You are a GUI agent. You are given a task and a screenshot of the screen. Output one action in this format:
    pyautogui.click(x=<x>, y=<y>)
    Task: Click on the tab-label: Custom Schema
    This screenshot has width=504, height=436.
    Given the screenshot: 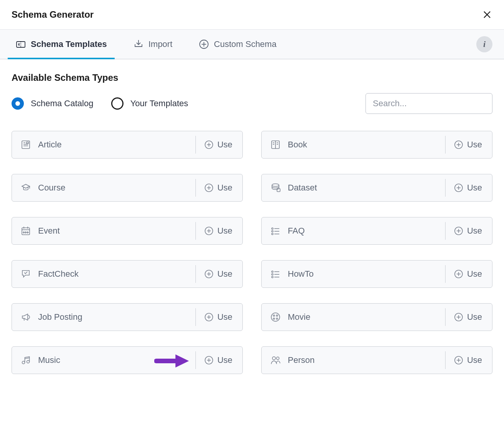 What is the action you would take?
    pyautogui.click(x=245, y=44)
    